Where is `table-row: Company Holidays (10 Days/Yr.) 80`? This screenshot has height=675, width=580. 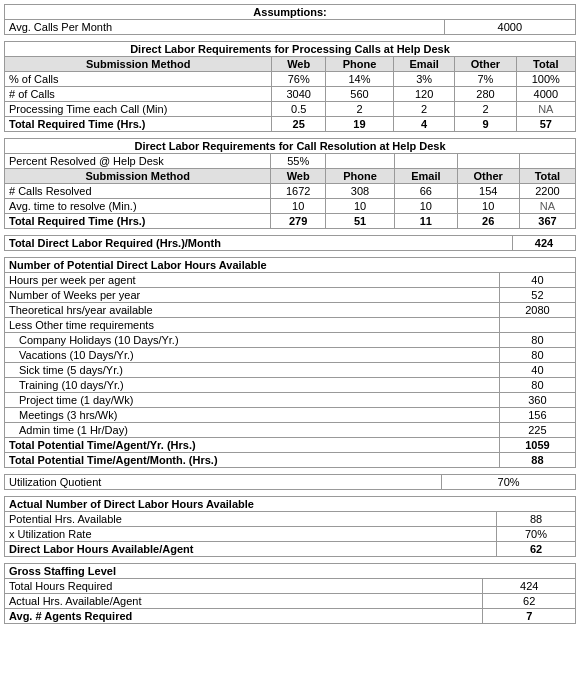 table-row: Company Holidays (10 Days/Yr.) 80 is located at coordinates (290, 340).